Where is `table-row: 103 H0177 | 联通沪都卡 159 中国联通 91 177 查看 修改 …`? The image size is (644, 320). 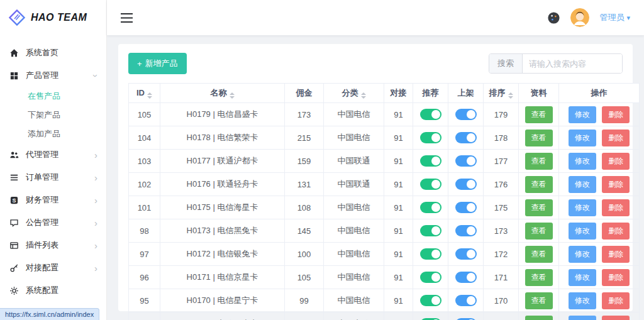
table-row: 103 H0177 | 联通沪都卡 159 中国联通 91 177 查看 修改 … is located at coordinates (384, 161).